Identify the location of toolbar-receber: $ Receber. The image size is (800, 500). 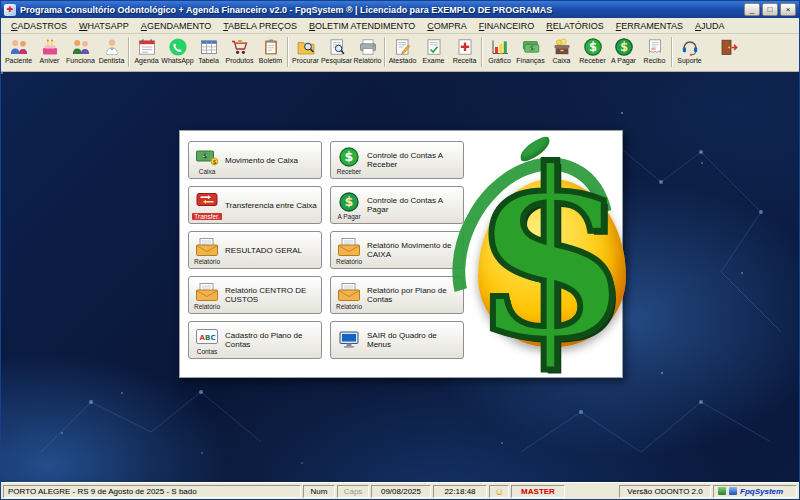
(592, 52).